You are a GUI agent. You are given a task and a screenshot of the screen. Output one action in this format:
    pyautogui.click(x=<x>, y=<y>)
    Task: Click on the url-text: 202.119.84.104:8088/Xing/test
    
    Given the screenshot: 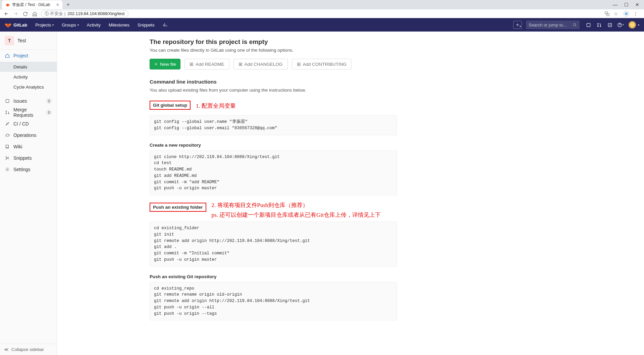 What is the action you would take?
    pyautogui.click(x=96, y=14)
    